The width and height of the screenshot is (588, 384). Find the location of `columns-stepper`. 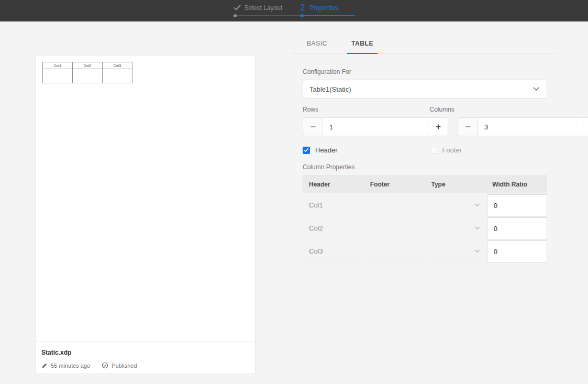

columns-stepper is located at coordinates (523, 127).